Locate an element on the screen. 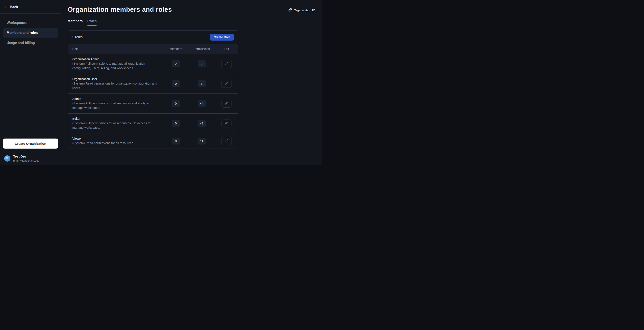  column-header-members: Members is located at coordinates (176, 49).